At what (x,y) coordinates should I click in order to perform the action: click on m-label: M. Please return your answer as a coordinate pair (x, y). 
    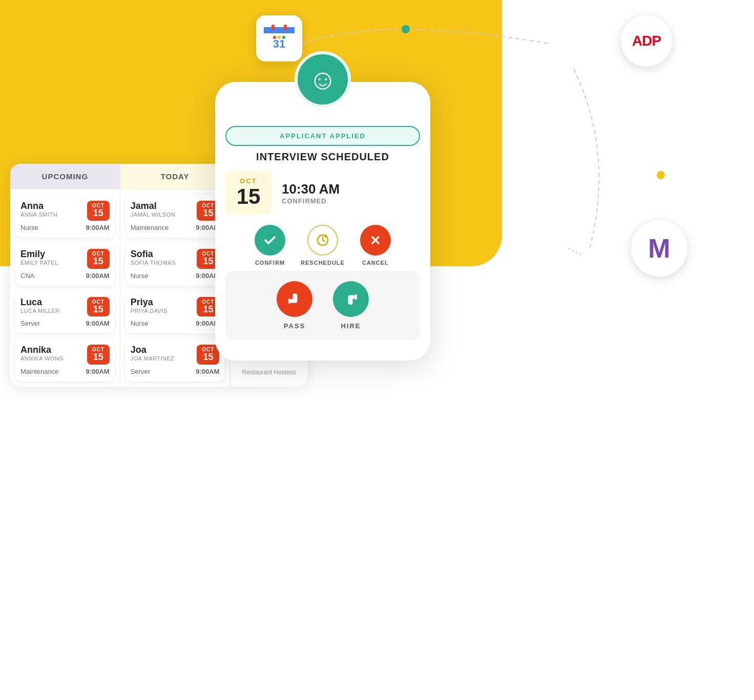
    Looking at the image, I should click on (659, 248).